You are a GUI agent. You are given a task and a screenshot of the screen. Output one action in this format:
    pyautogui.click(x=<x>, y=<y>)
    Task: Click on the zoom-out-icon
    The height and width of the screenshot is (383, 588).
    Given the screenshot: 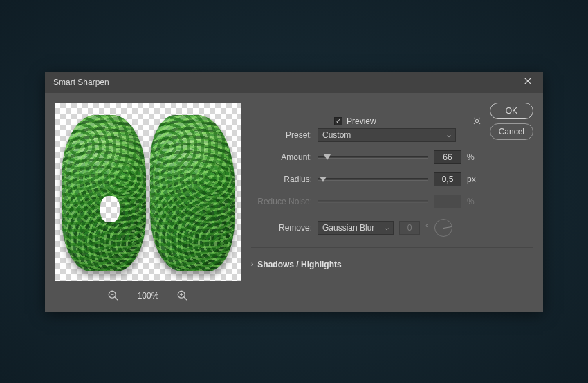 What is the action you would take?
    pyautogui.click(x=113, y=296)
    